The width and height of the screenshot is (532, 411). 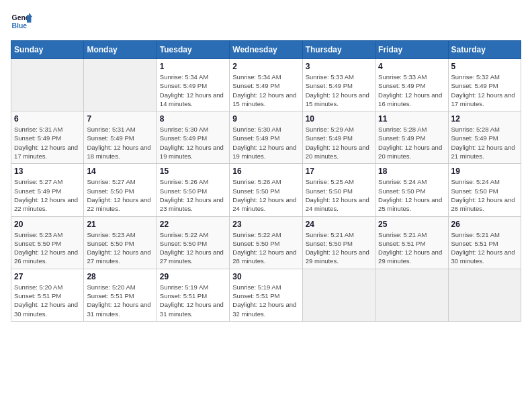 What do you see at coordinates (412, 190) in the screenshot?
I see `day-cell: 18Sunrise: 5:24 AMSunset: 5:50 PMDayligh…` at bounding box center [412, 190].